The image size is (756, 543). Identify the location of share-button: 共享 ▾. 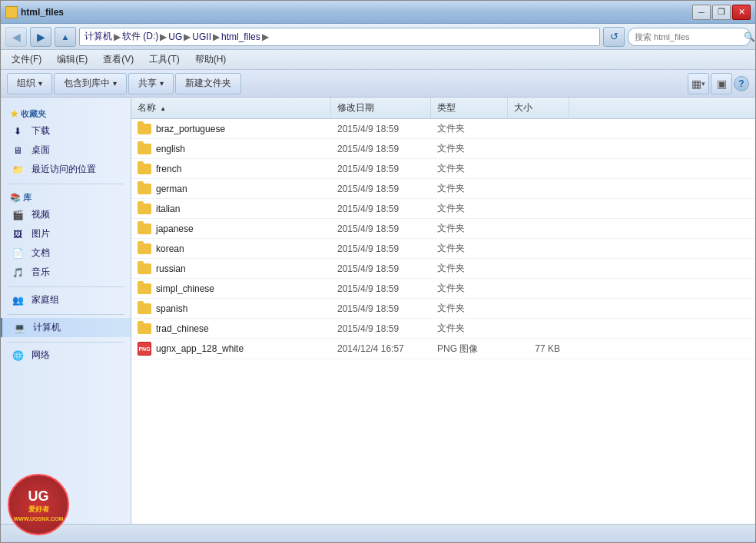
(151, 84).